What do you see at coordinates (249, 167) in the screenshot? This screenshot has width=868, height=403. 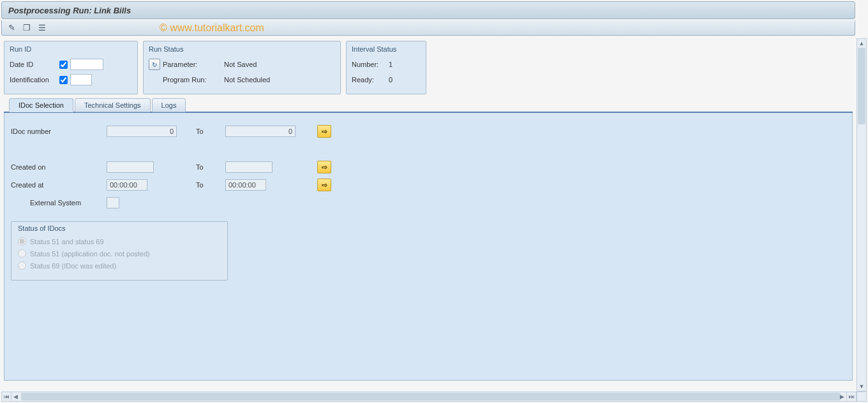 I see `created-on-to` at bounding box center [249, 167].